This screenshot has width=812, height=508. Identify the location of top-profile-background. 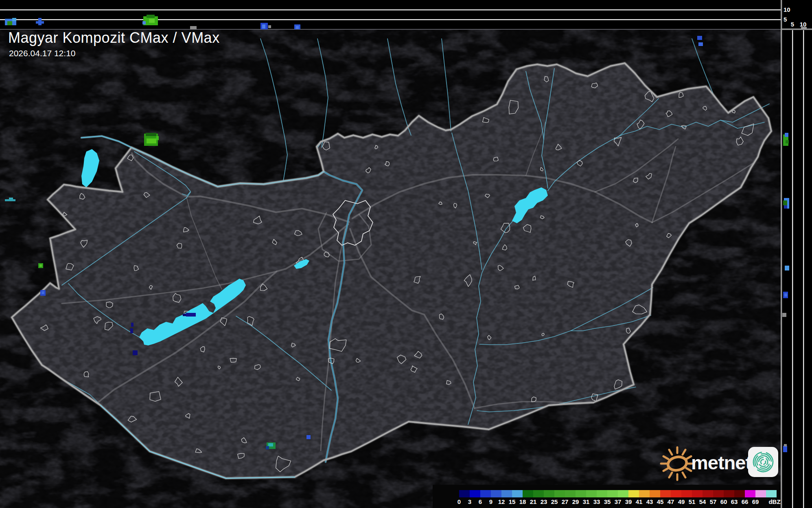
(391, 15).